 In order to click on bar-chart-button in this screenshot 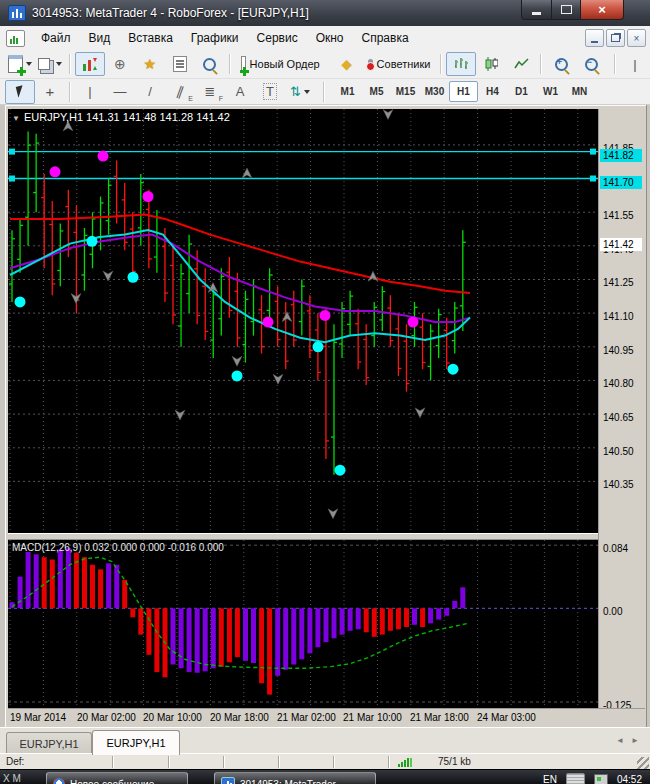, I will do `click(461, 64)`.